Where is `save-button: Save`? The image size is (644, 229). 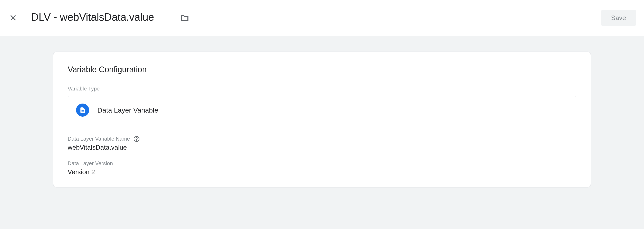 save-button: Save is located at coordinates (618, 18).